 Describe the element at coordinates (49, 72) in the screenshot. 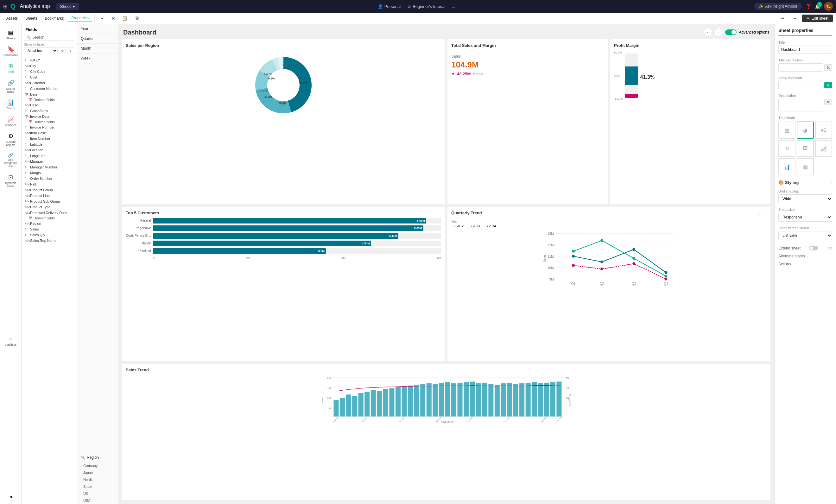

I see `field-city-code: #City Code` at that location.